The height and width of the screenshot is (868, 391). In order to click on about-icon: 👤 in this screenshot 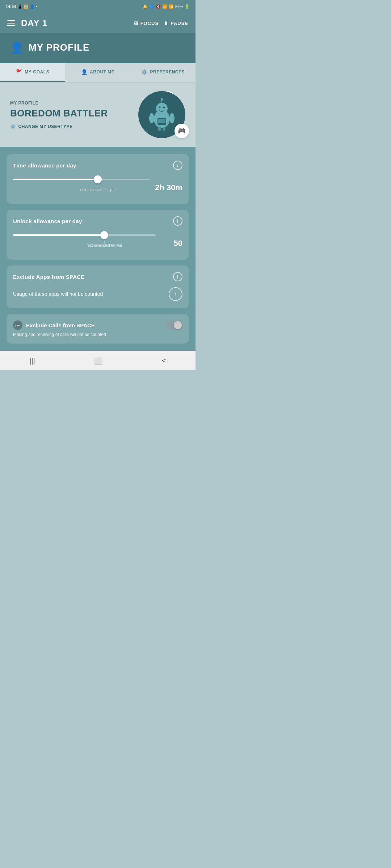, I will do `click(84, 72)`.